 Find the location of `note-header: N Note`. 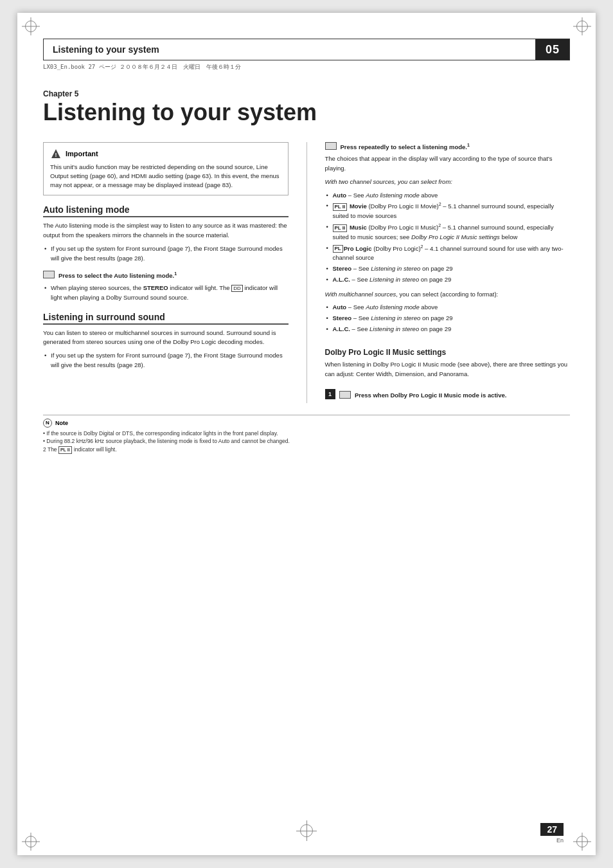

note-header: N Note is located at coordinates (306, 423).